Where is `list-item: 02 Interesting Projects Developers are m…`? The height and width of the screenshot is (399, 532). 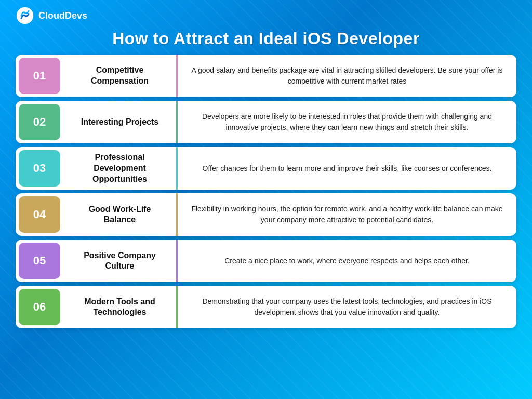 list-item: 02 Interesting Projects Developers are m… is located at coordinates (266, 122).